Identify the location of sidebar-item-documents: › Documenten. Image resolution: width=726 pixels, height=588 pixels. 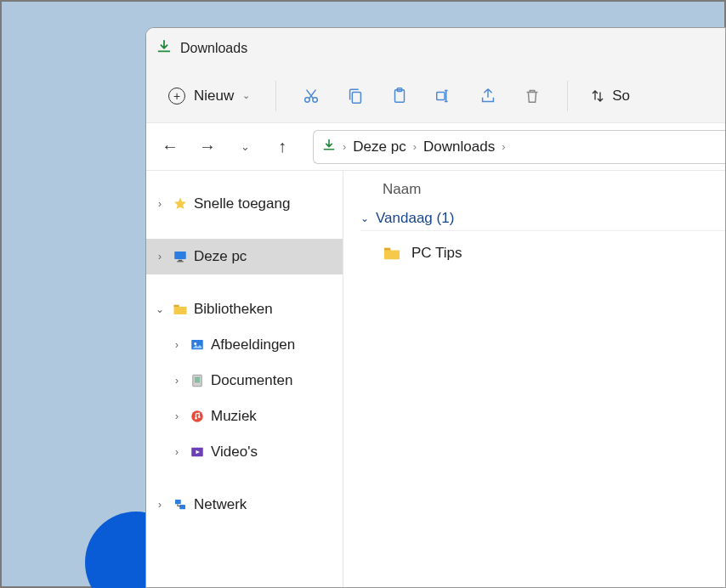
(245, 381).